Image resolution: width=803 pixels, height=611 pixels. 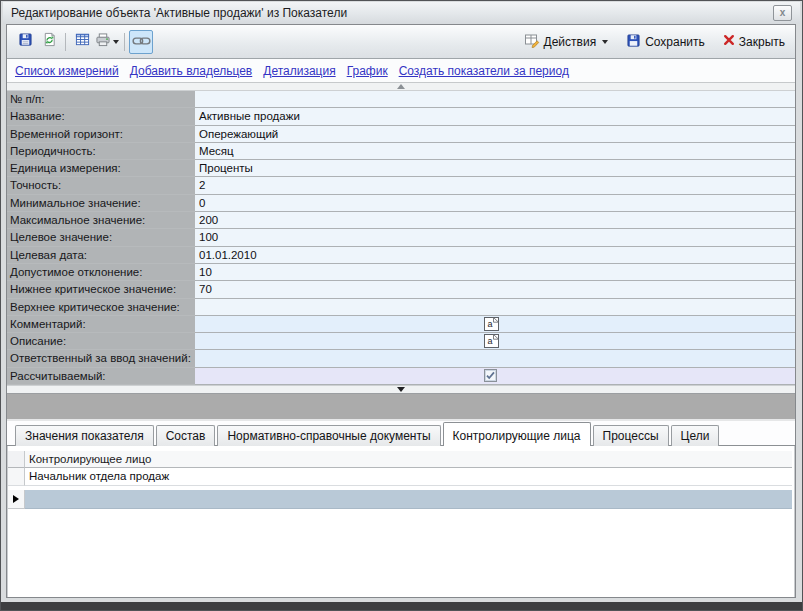 What do you see at coordinates (497, 116) in the screenshot?
I see `field-value-text: Активные продажи` at bounding box center [497, 116].